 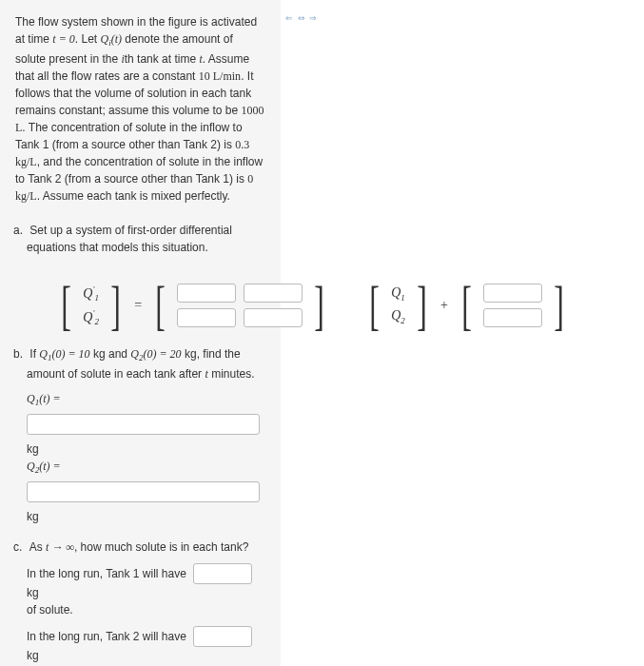 What do you see at coordinates (141, 602) in the screenshot?
I see `part-c: c. As t → ∞, how much solute is in each …` at bounding box center [141, 602].